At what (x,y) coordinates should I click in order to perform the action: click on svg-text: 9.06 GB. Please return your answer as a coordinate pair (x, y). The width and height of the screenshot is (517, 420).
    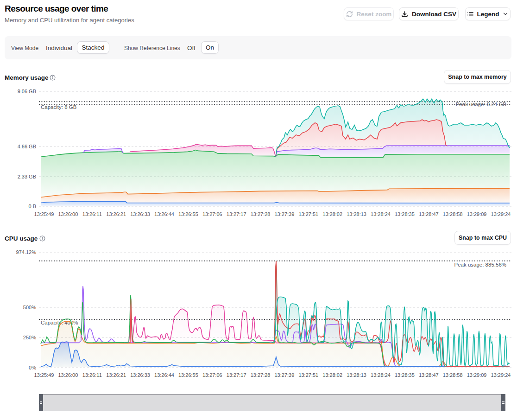
    Looking at the image, I should click on (27, 91).